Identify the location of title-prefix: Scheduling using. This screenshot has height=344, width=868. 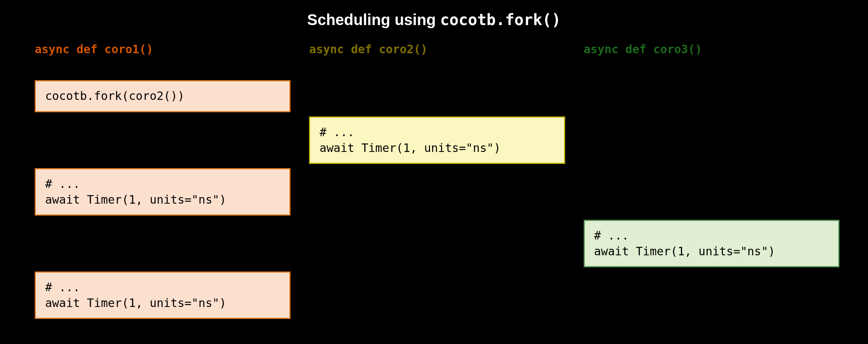
(373, 20).